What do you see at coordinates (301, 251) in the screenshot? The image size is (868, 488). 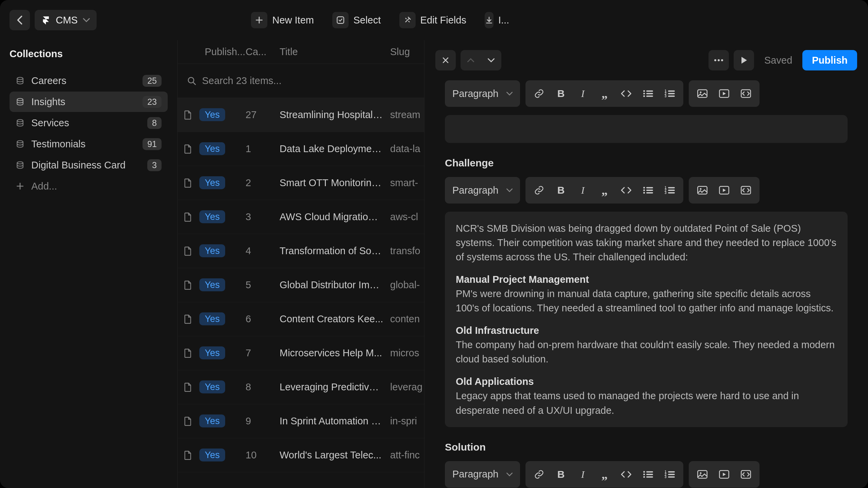 I see `table-row: Yes4Transformation of Sou...transfo` at bounding box center [301, 251].